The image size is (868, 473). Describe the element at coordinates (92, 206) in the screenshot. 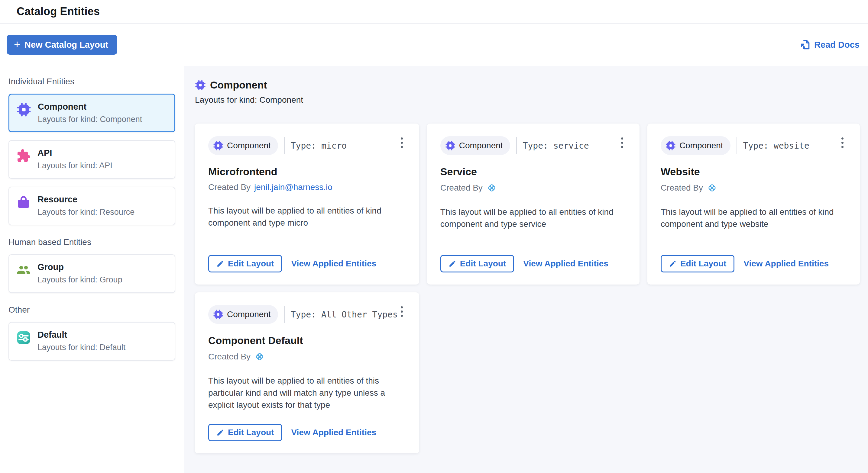

I see `sidebar-item-resource: Resource Layouts for kind: Resource` at that location.